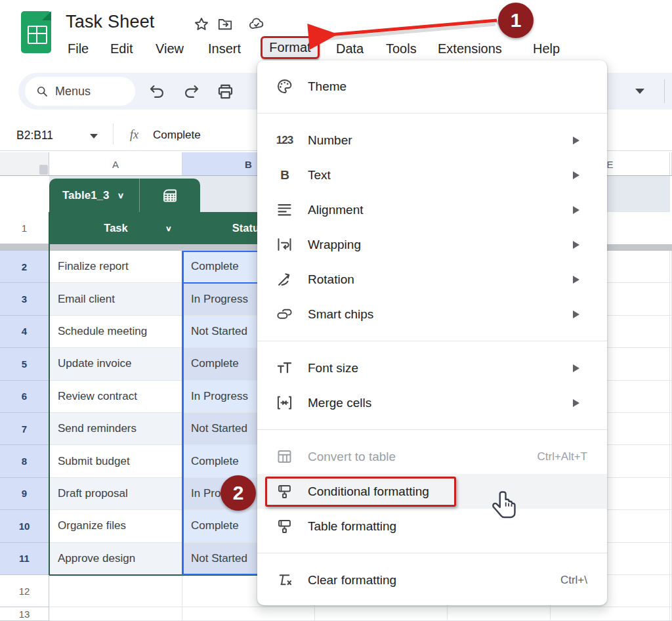 The width and height of the screenshot is (672, 621). Describe the element at coordinates (432, 210) in the screenshot. I see `menu-item-alignment: Alignment` at that location.